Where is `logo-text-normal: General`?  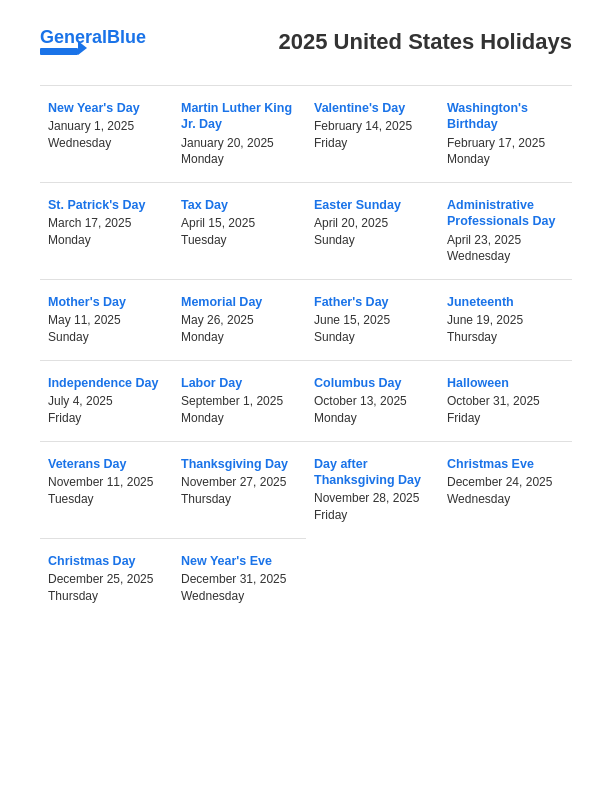
logo-text-normal: General is located at coordinates (74, 37).